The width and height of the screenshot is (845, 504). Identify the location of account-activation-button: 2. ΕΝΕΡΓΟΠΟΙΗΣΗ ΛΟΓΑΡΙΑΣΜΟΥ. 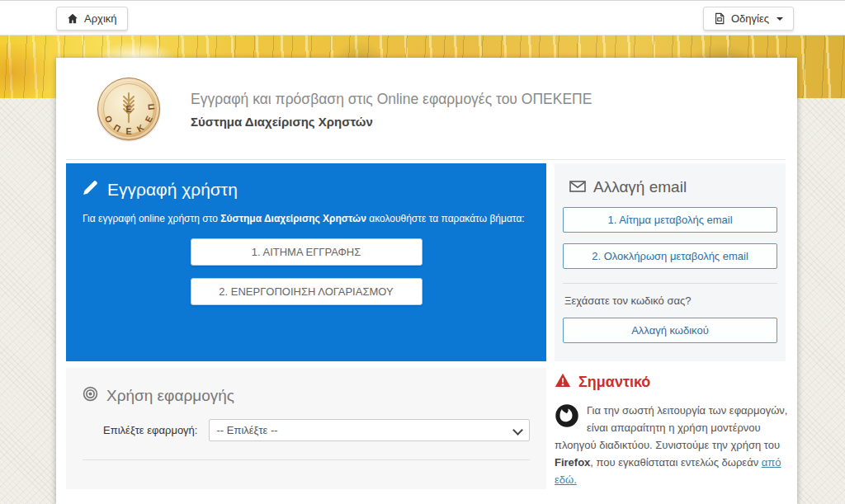
(307, 292).